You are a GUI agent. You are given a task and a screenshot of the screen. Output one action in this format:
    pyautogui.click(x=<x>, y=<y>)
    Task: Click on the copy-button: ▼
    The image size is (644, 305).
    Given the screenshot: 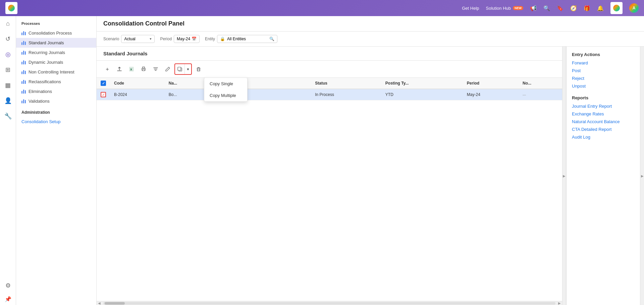 What is the action you would take?
    pyautogui.click(x=183, y=69)
    